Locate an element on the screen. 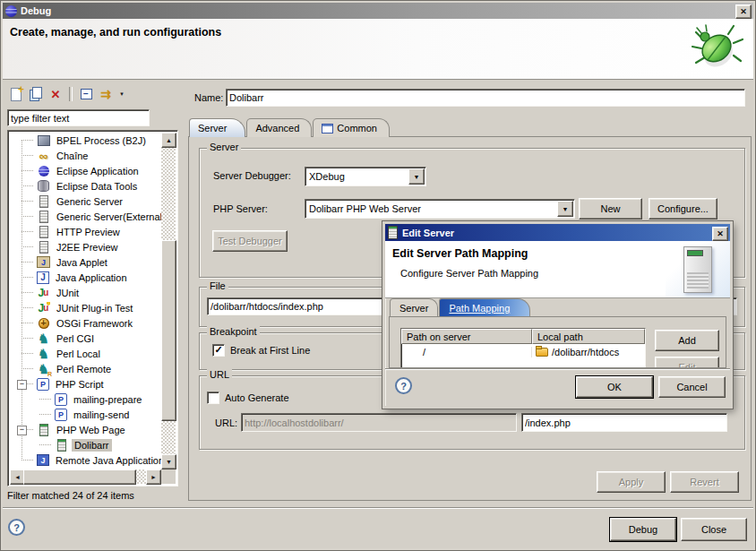  scroll-up-button: ▲ is located at coordinates (168, 140).